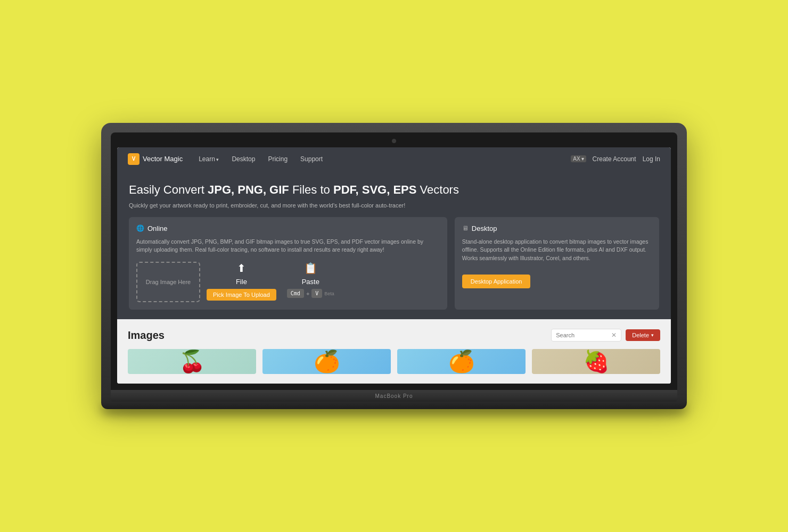 Image resolution: width=788 pixels, height=532 pixels. I want to click on beta-badge: Beta, so click(329, 294).